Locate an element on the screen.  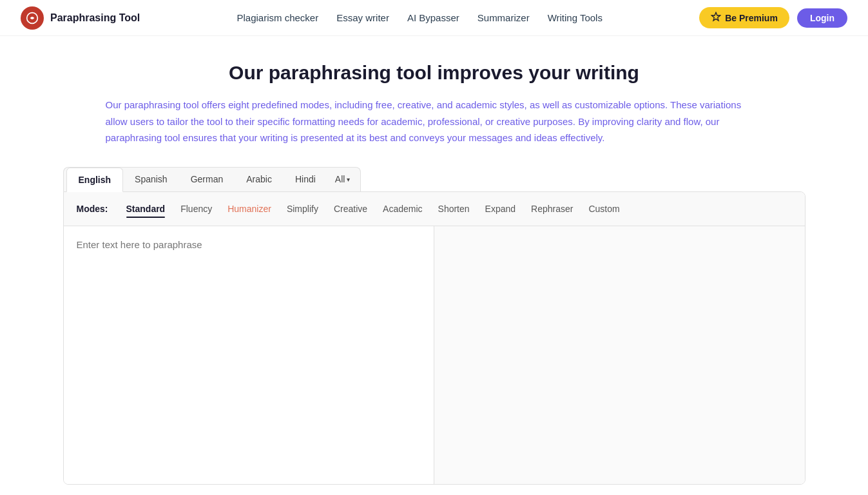
mode-academic: Academic is located at coordinates (402, 209).